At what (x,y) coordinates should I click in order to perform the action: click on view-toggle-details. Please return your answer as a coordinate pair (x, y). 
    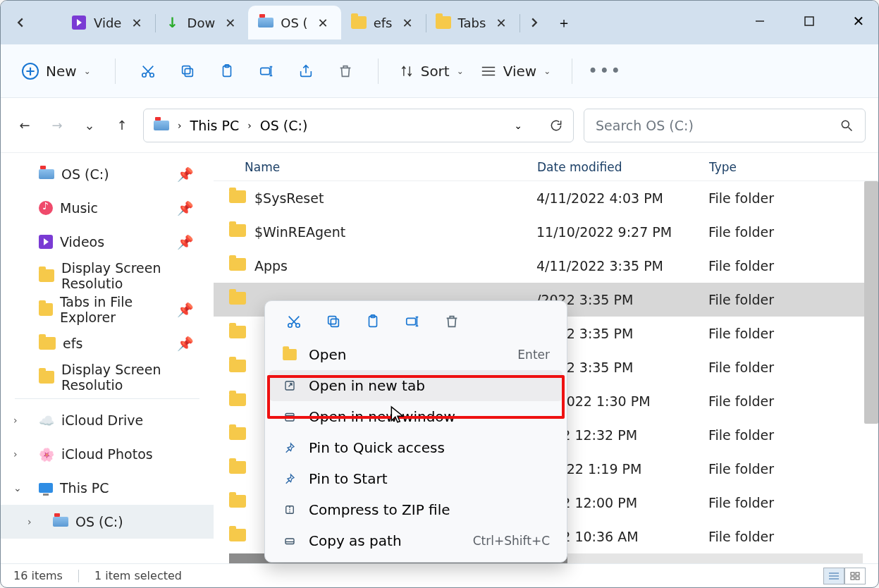
    Looking at the image, I should click on (844, 576).